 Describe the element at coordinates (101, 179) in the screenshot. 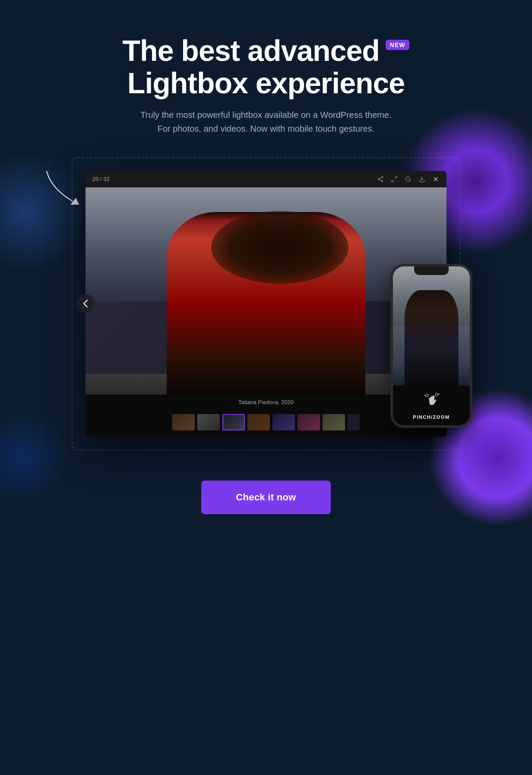

I see `lightbox-counter: 20 / 32` at that location.